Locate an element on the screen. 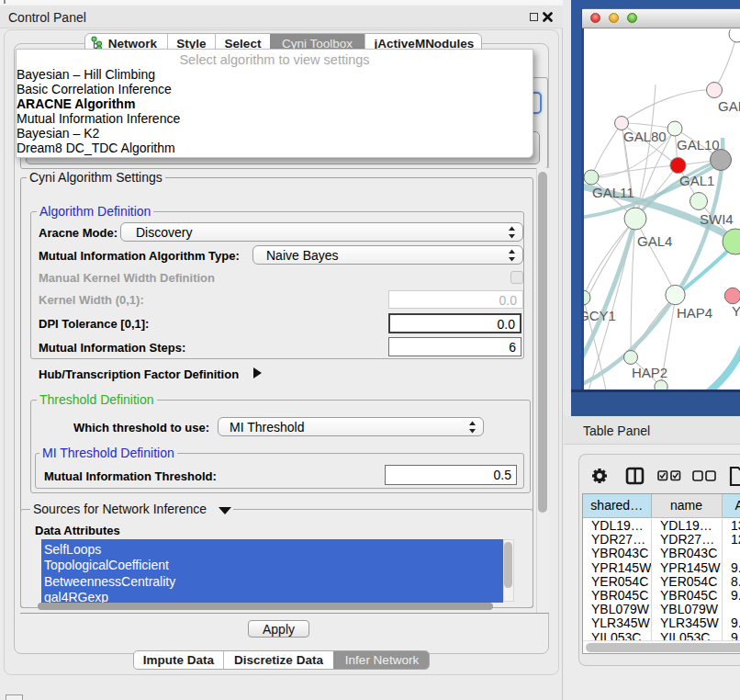  svg-text: GAL11 is located at coordinates (613, 193).